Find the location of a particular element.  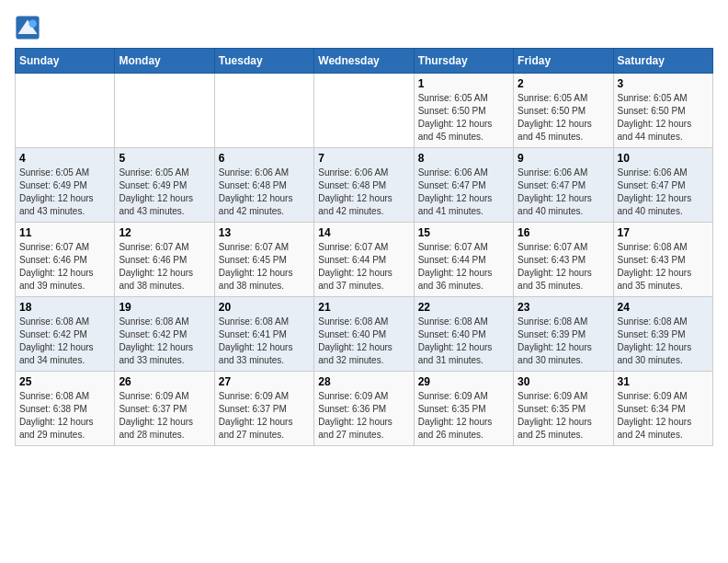

day-number: 19 is located at coordinates (164, 307).